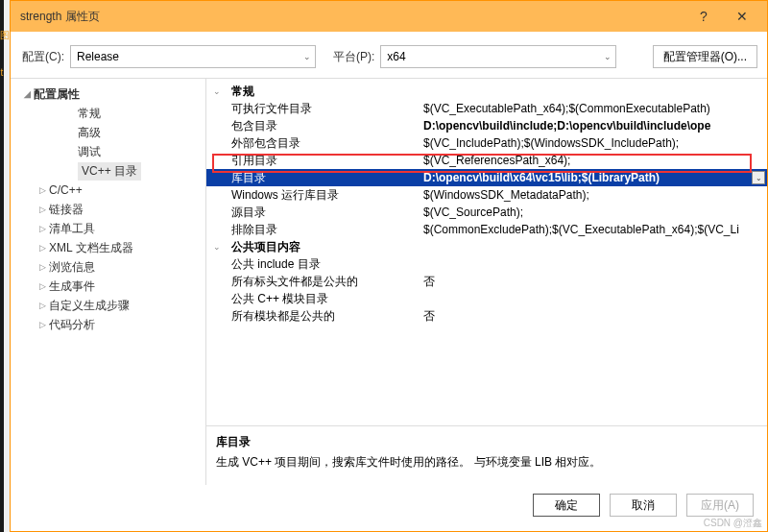 Image resolution: width=768 pixels, height=532 pixels. Describe the element at coordinates (325, 282) in the screenshot. I see `property-key: 所有标头文件都是公共的` at that location.